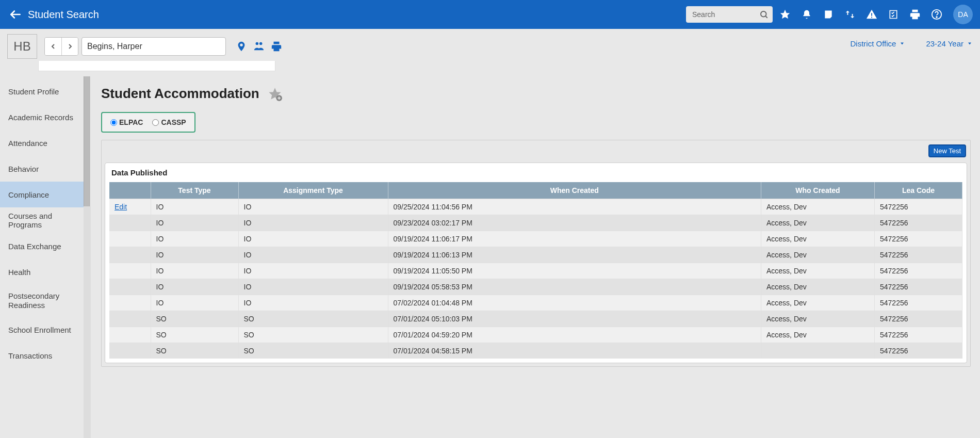 The width and height of the screenshot is (980, 438). Describe the element at coordinates (45, 330) in the screenshot. I see `sidebar-item-school-enrollment: School Enrollment▶` at that location.